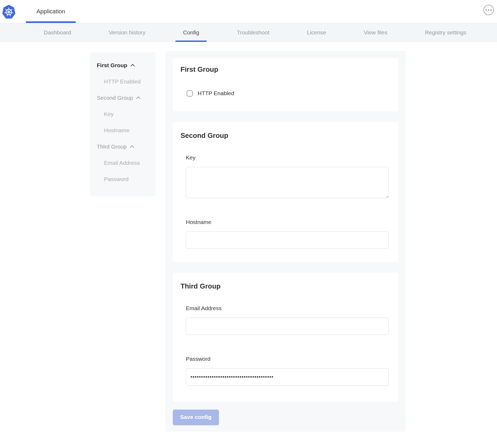  Describe the element at coordinates (287, 371) in the screenshot. I see `password-field: Password` at that location.